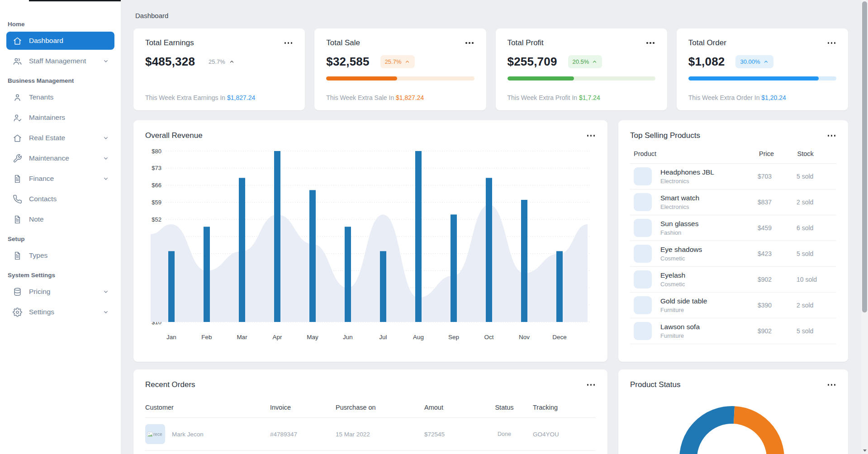  What do you see at coordinates (560, 287) in the screenshot?
I see `revenue-bar-dece` at bounding box center [560, 287].